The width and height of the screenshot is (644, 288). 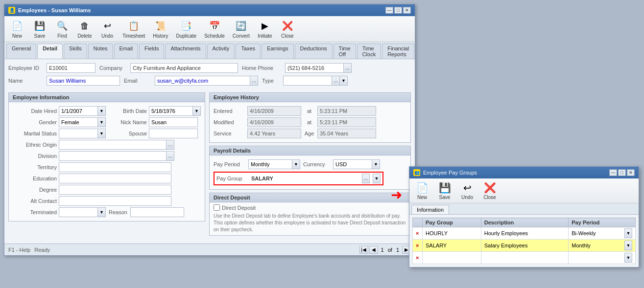 I want to click on row3-delete-btn: ×, so click(x=417, y=258).